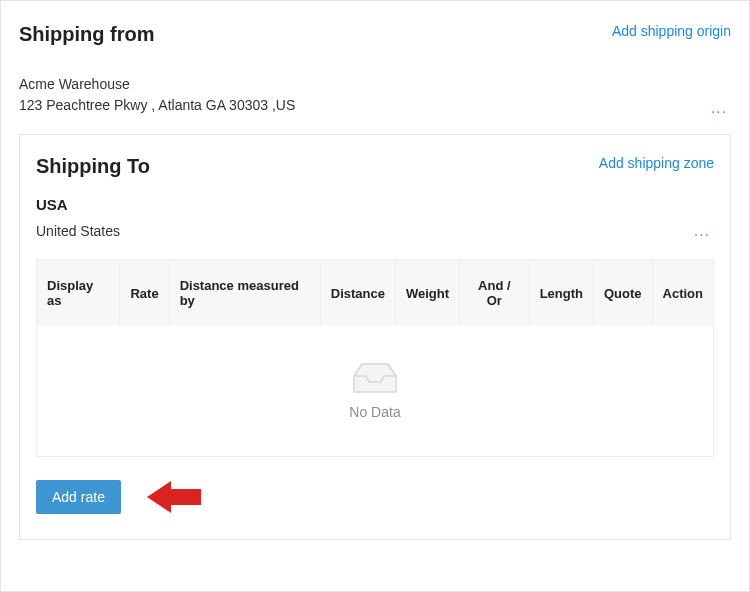  I want to click on origin-details: Acme Warehouse 123 Peachtree Pkwy , Atla…, so click(157, 95).